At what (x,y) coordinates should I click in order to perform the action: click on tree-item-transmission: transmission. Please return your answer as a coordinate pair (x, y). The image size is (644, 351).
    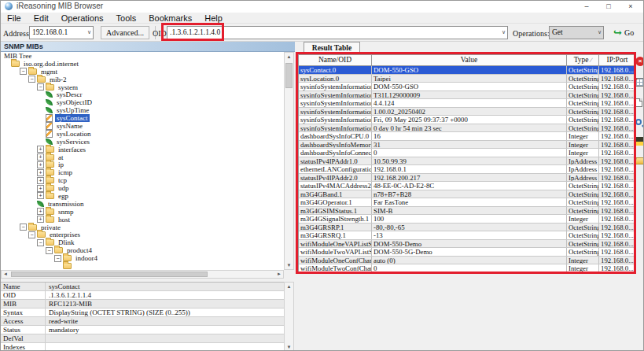
    Looking at the image, I should click on (142, 204).